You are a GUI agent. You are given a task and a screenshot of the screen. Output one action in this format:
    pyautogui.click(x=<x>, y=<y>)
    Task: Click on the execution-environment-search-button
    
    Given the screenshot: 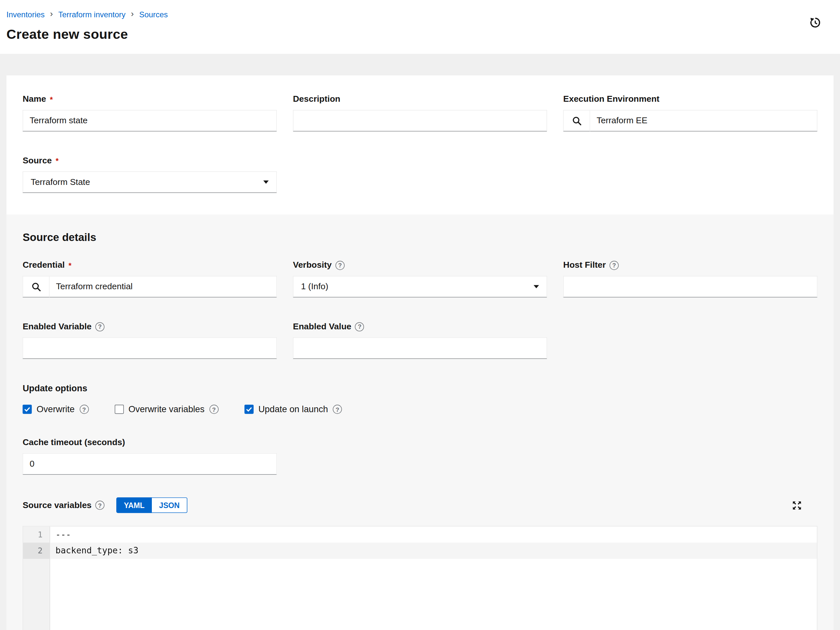 What is the action you would take?
    pyautogui.click(x=577, y=121)
    